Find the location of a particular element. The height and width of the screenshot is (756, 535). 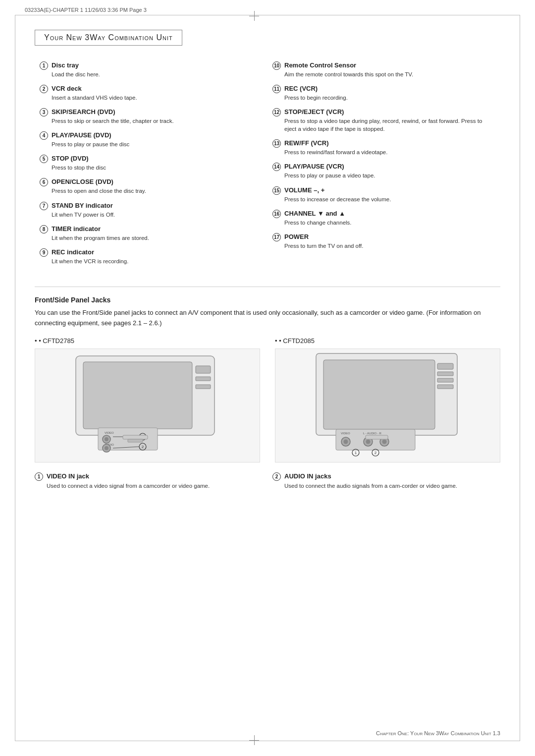

feature-name: SKIP/SEARCH (DVD) is located at coordinates (83, 112).